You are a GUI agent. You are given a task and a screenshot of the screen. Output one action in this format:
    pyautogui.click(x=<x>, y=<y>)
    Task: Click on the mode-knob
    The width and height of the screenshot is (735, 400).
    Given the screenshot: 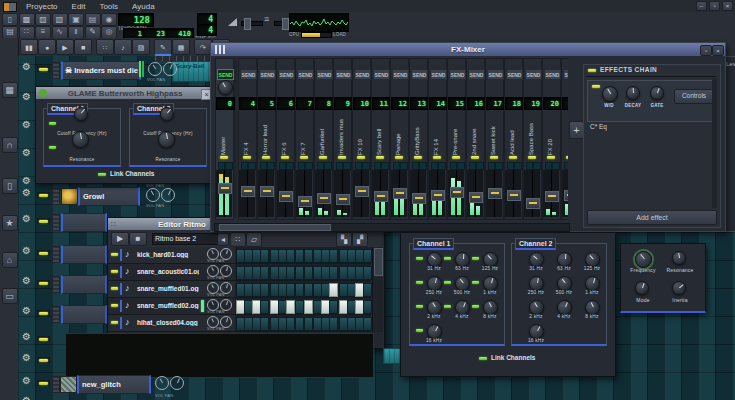 What is the action you would take?
    pyautogui.click(x=642, y=288)
    